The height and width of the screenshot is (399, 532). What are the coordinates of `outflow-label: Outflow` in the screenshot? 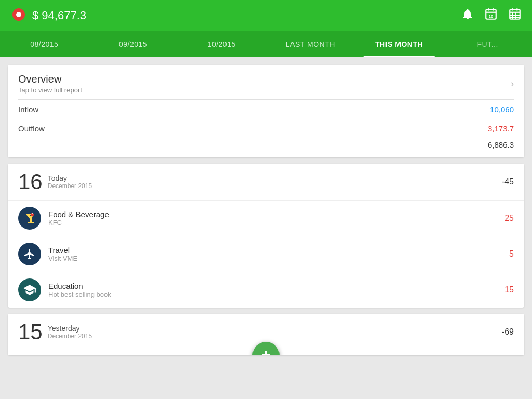 It's located at (31, 129).